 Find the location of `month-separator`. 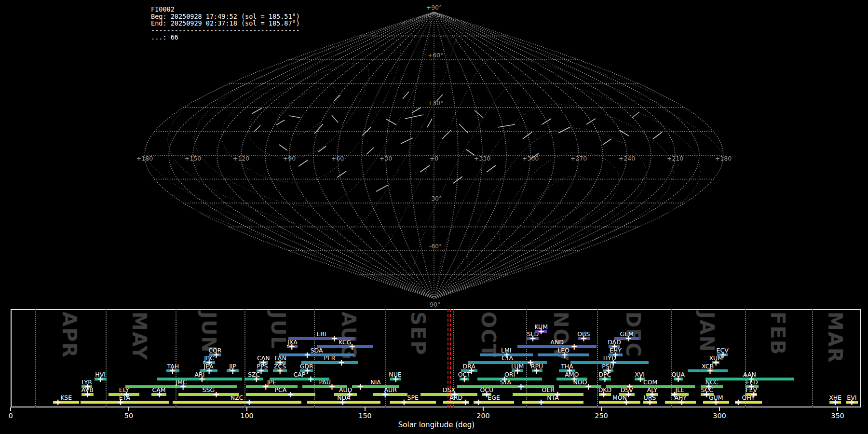

month-separator is located at coordinates (36, 358).